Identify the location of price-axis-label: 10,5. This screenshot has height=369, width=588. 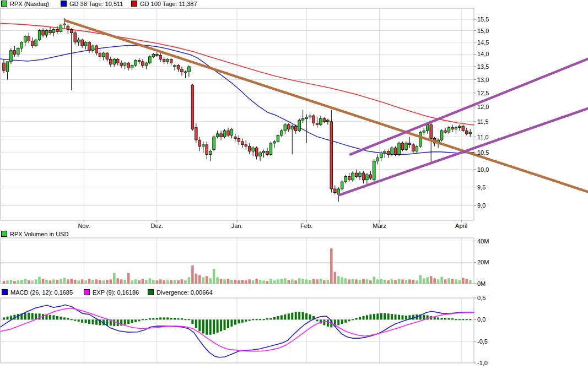
(483, 153).